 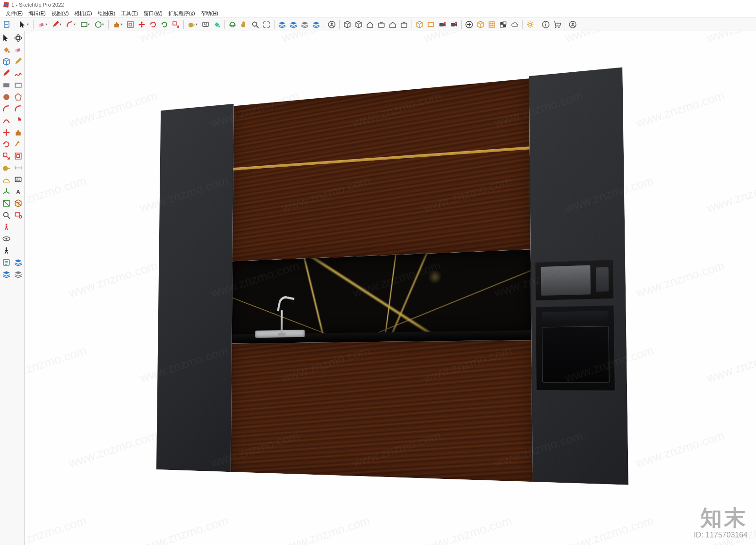 What do you see at coordinates (18, 168) in the screenshot?
I see `dimension-icon` at bounding box center [18, 168].